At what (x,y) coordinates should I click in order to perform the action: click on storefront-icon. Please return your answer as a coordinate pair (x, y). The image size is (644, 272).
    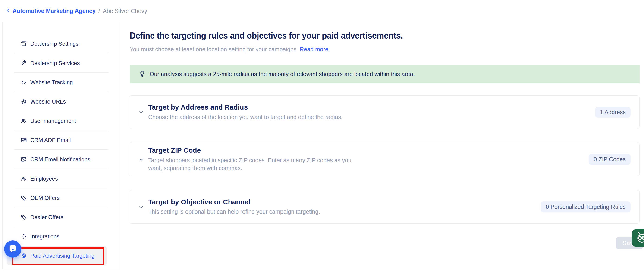
    Looking at the image, I should click on (24, 44).